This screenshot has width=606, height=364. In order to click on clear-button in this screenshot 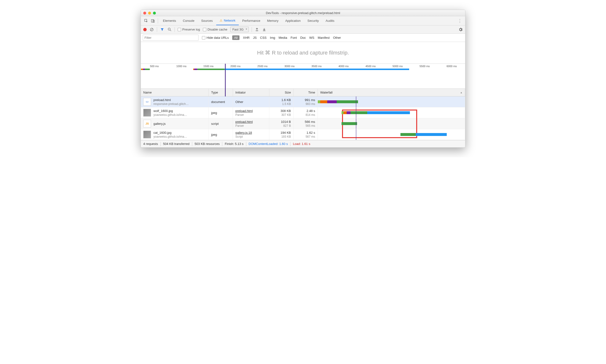, I will do `click(152, 29)`.